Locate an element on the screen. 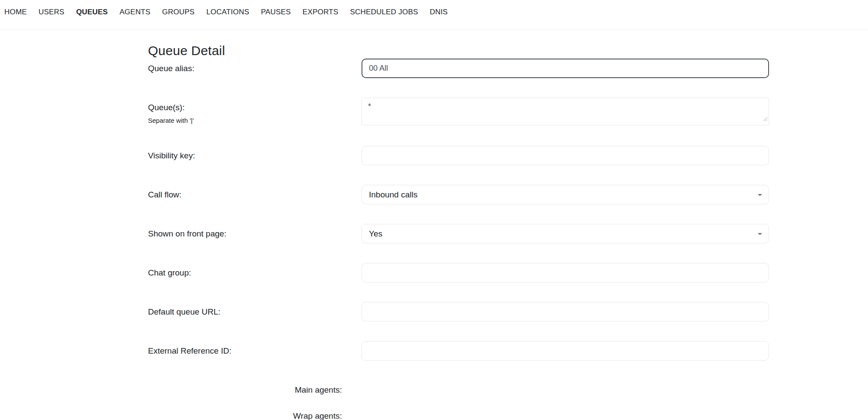 Image resolution: width=868 pixels, height=420 pixels. top-nav: HOME USERS QUEUES AGENTS GROUPS LOCATION… is located at coordinates (434, 15).